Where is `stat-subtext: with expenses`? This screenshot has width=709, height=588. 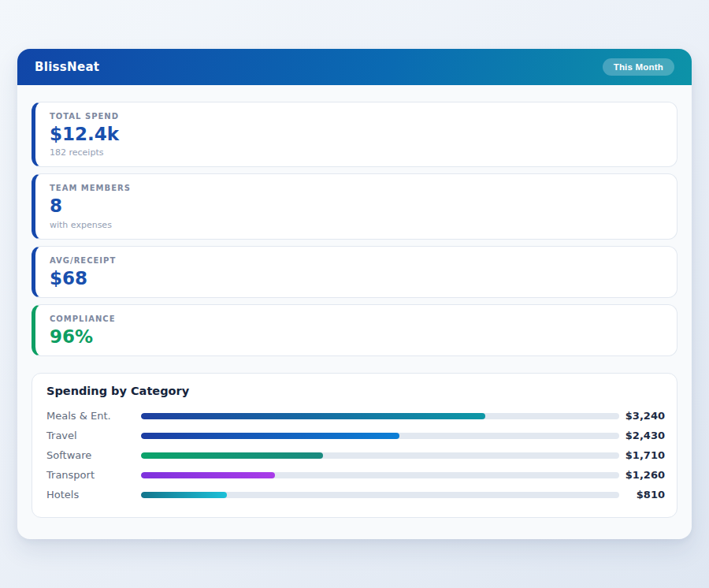 stat-subtext: with expenses is located at coordinates (356, 225).